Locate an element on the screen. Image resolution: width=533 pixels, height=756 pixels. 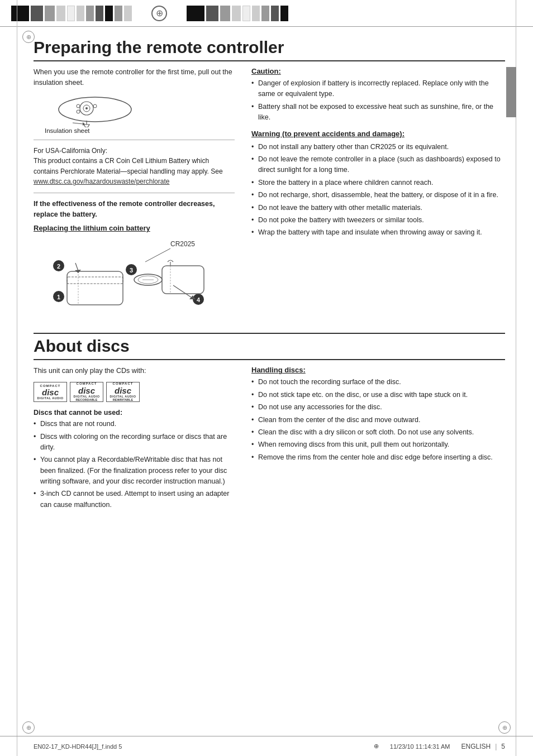
discs-right-column: Handling discs: Do not touch the recordi… is located at coordinates (378, 441).